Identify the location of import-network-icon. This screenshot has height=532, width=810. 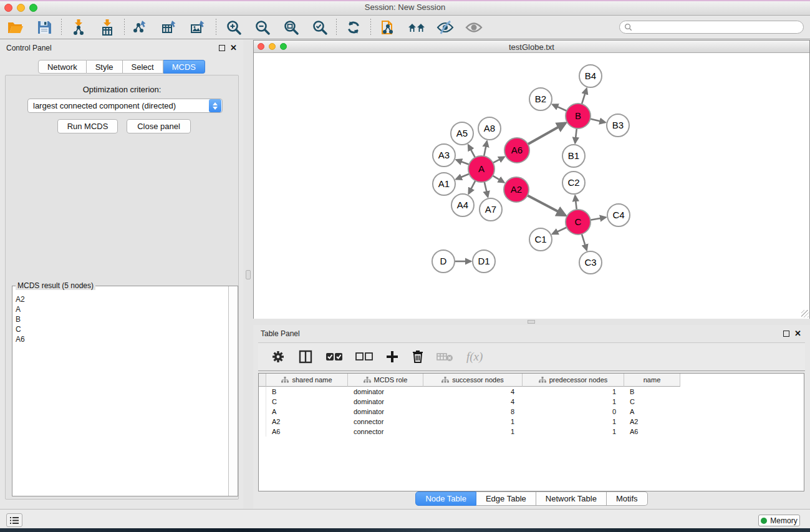
(79, 27).